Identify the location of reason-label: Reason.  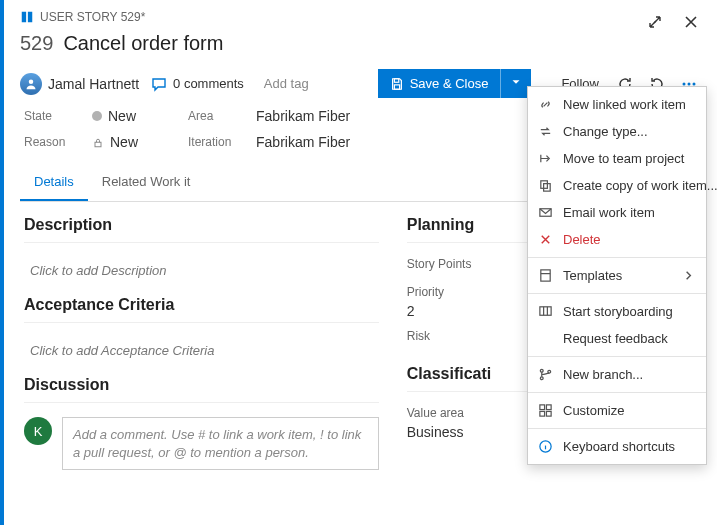
(49, 142).